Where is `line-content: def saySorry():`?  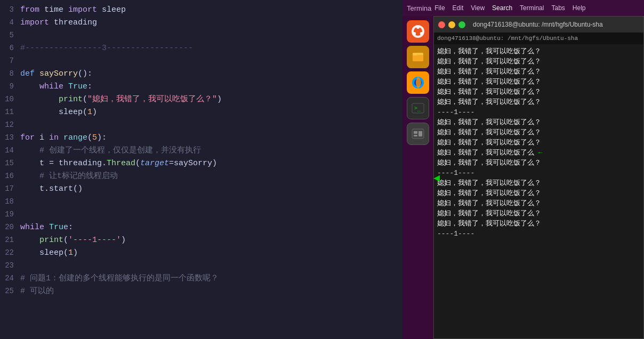
line-content: def saySorry(): is located at coordinates (211, 74).